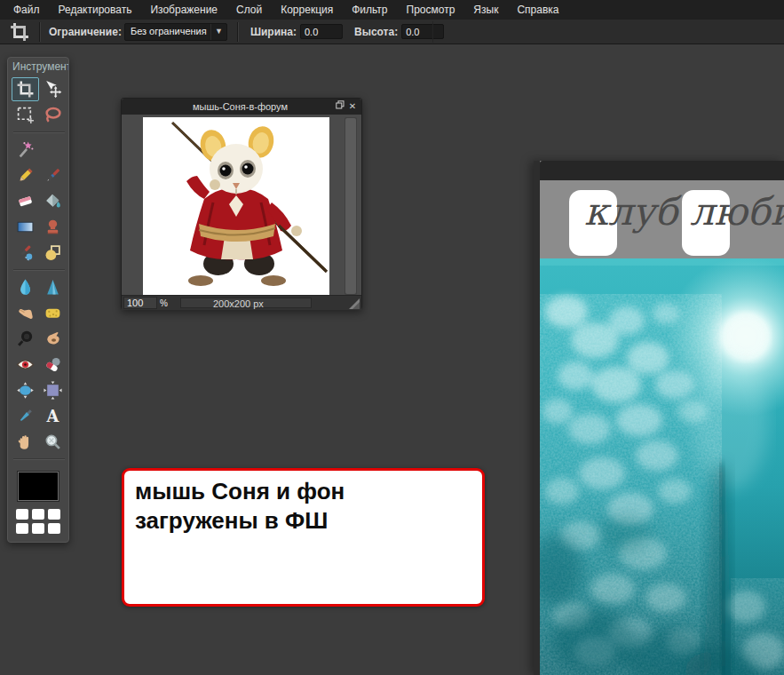 The image size is (784, 675). I want to click on hand-icon, so click(25, 442).